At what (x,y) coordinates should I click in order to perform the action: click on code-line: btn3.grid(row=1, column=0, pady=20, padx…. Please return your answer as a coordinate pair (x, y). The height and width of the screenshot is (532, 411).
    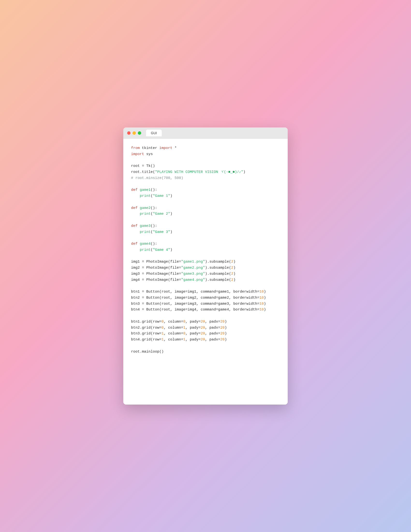
    Looking at the image, I should click on (206, 334).